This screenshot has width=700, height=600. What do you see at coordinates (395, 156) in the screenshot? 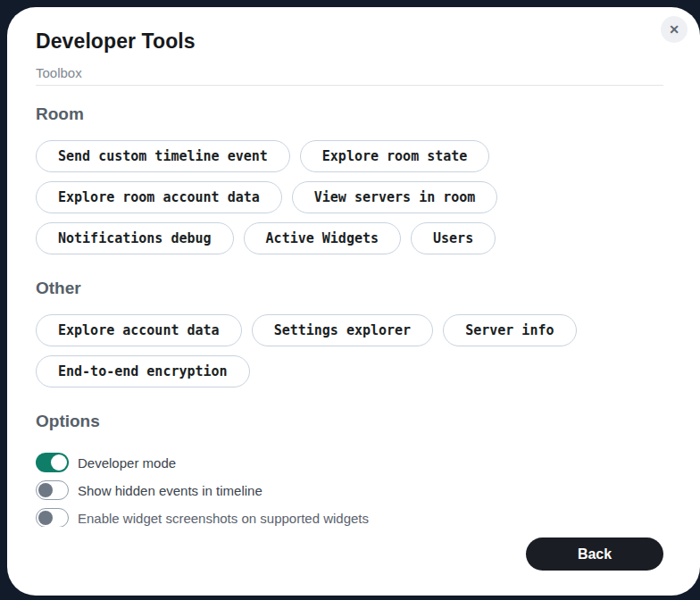
I see `explore-room-state-button: Explore room state` at bounding box center [395, 156].